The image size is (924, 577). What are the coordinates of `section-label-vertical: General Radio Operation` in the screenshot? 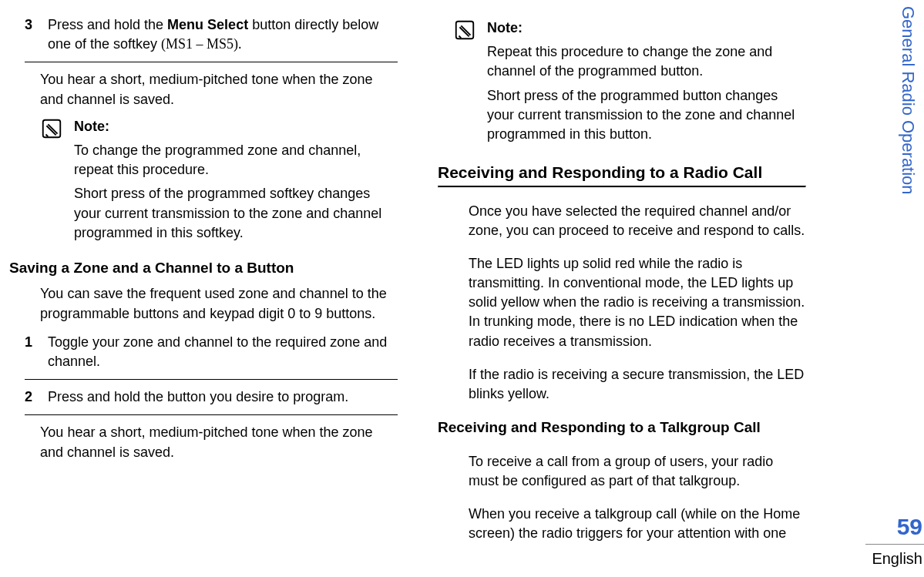 It's located at (908, 100).